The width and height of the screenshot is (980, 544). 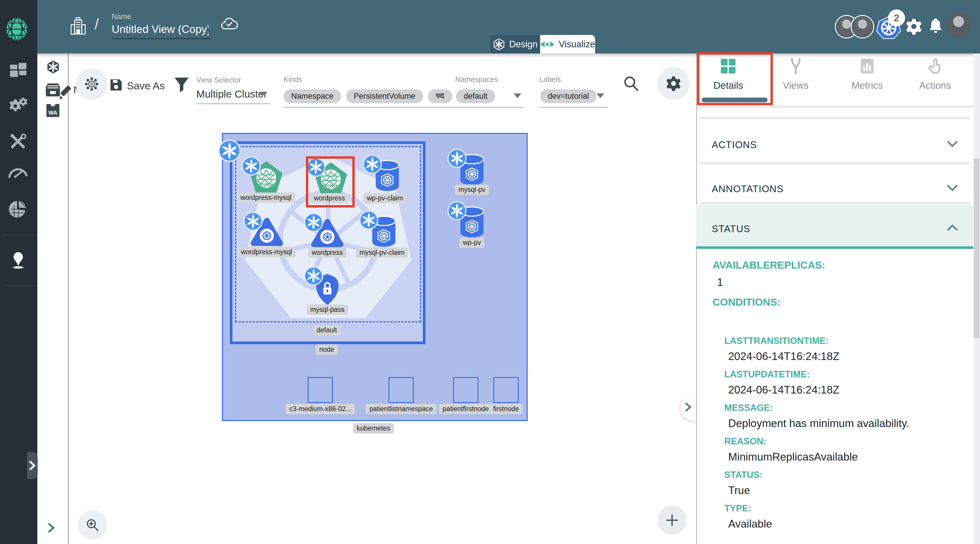 What do you see at coordinates (914, 27) in the screenshot?
I see `settings-icon` at bounding box center [914, 27].